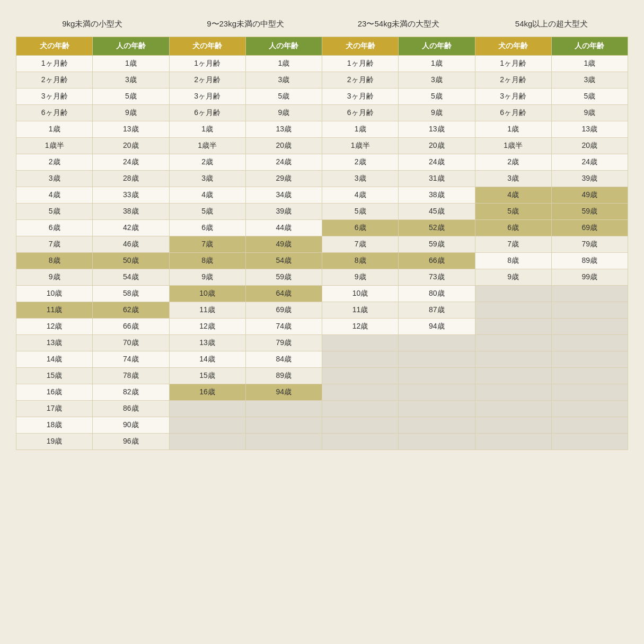  I want to click on header-medium-dog: 犬の年齢, so click(207, 47).